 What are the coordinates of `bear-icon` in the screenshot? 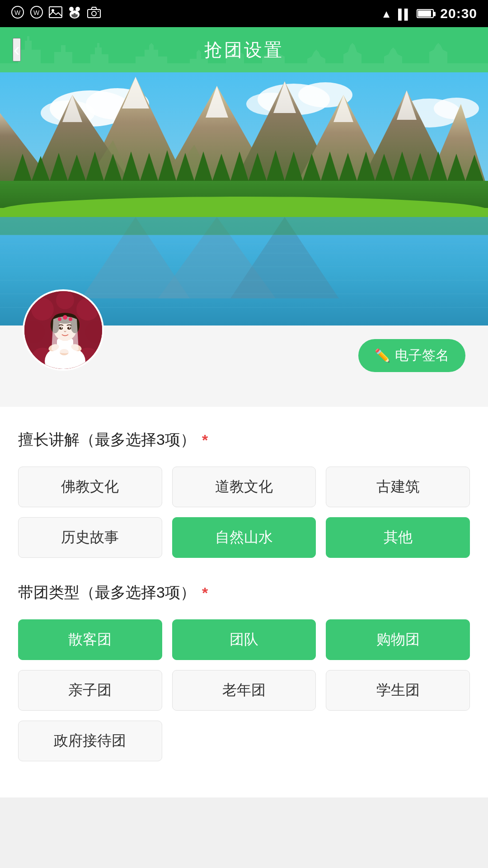 It's located at (75, 14).